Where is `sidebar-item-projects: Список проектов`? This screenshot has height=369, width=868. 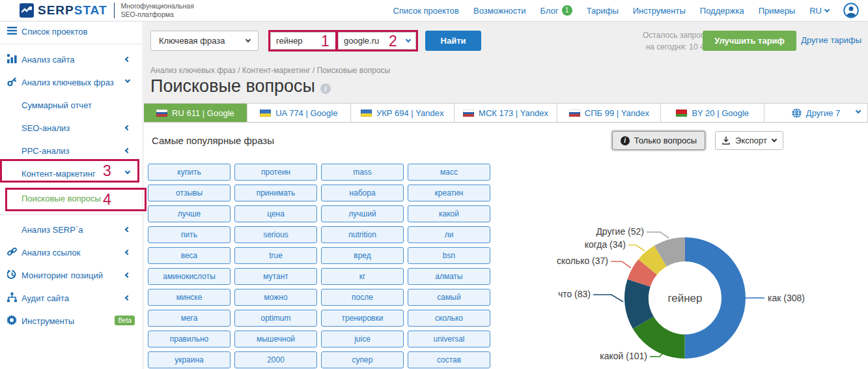 sidebar-item-projects: Список проектов is located at coordinates (72, 31).